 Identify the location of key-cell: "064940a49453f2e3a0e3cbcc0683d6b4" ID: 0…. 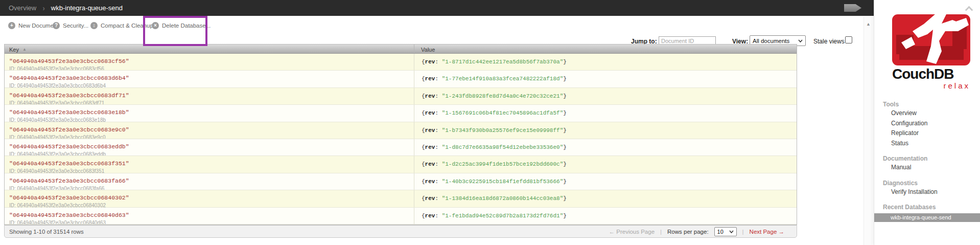
(209, 79).